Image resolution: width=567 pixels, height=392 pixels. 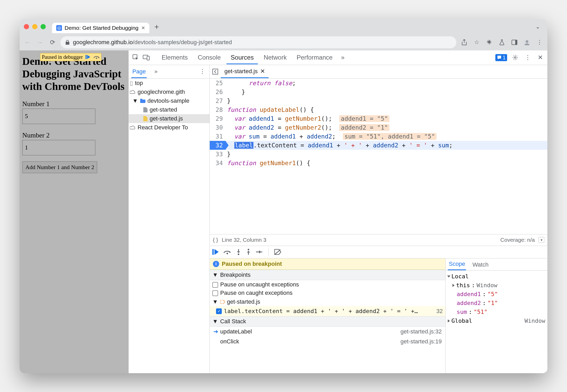 I want to click on checkbox-checked-icon: ✓, so click(x=219, y=311).